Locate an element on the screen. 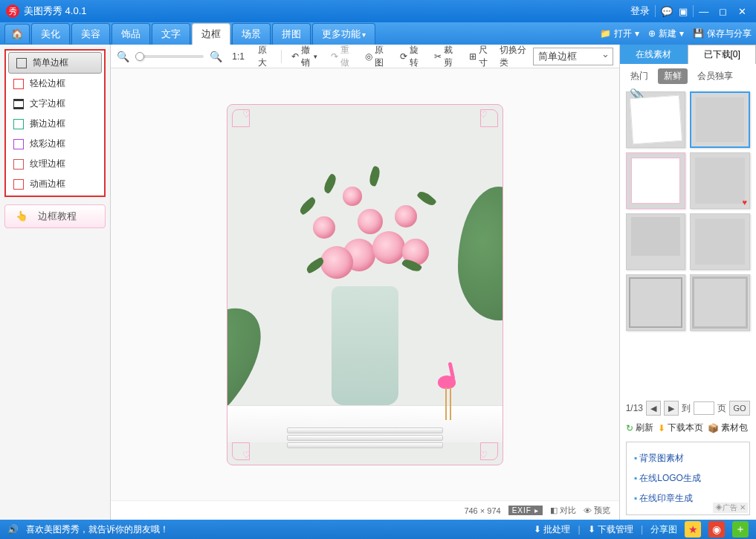 Image resolution: width=756 pixels, height=539 pixels. compare-button: ◧对比 is located at coordinates (563, 510).